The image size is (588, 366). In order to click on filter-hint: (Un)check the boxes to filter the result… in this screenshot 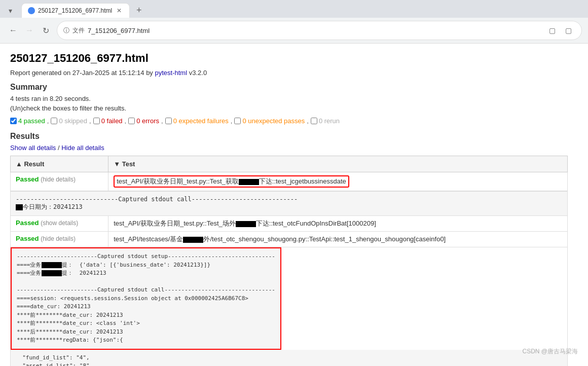, I will do `click(289, 108)`.